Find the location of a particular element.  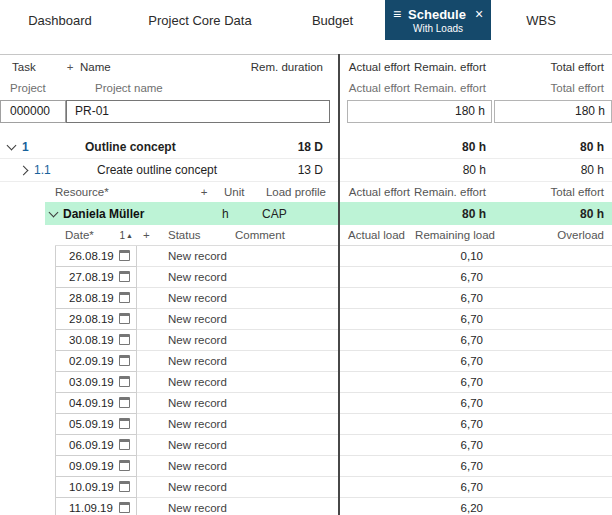

add-task-button: + is located at coordinates (70, 67).